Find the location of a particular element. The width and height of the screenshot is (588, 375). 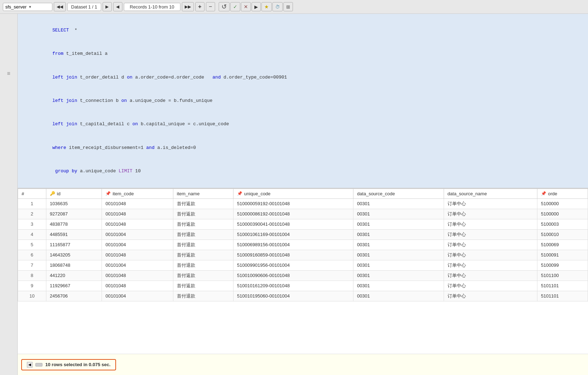

table-row: 61464320500101048首付返款510009160859-001010… is located at coordinates (303, 255).